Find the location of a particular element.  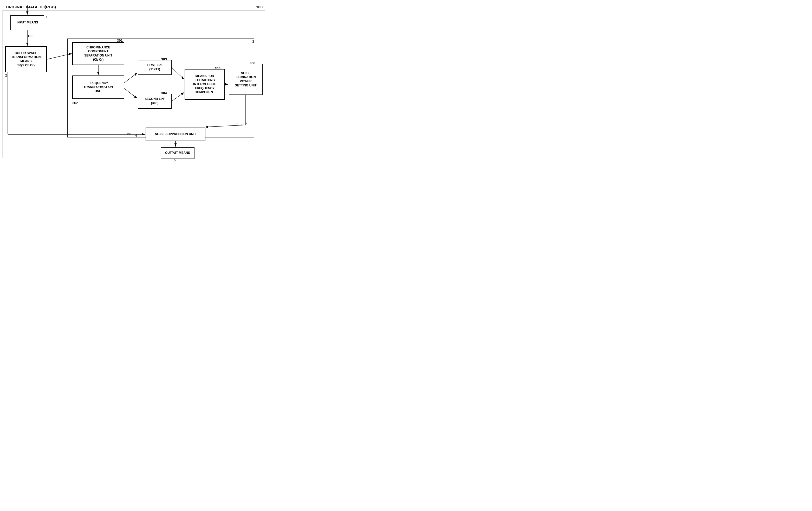

means-extracting-label: MEANS FOREXTRACTINGINTERMEDIATEFREQUENCY… is located at coordinates (205, 84).